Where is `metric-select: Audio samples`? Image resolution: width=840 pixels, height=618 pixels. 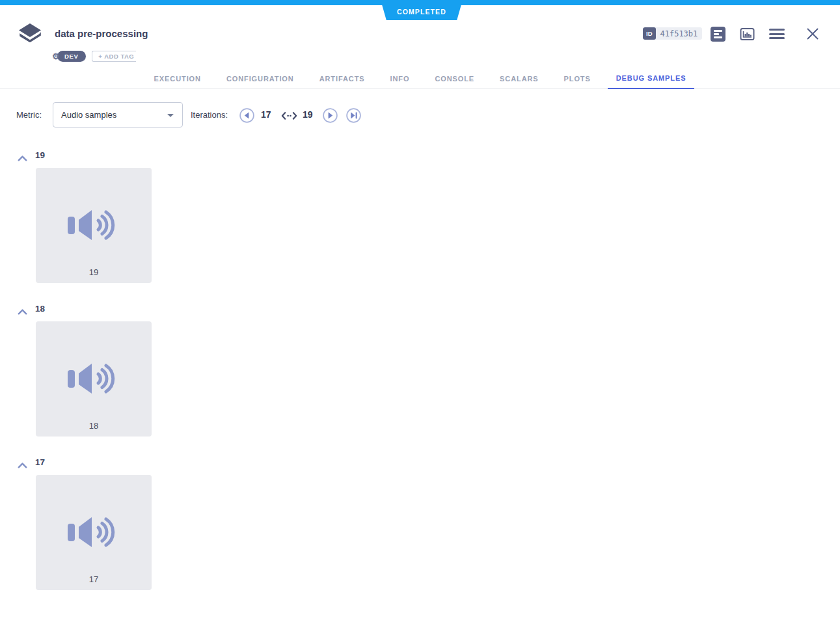
metric-select: Audio samples is located at coordinates (118, 114).